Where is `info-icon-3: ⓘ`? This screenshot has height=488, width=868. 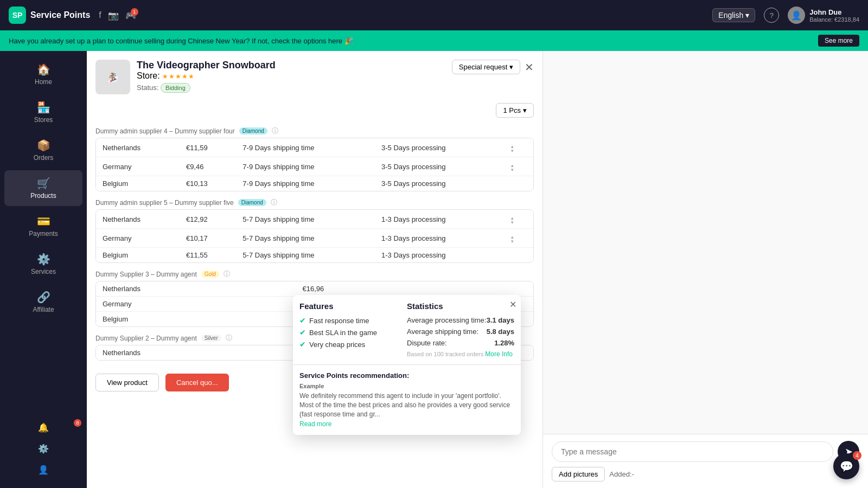
info-icon-3: ⓘ is located at coordinates (227, 274).